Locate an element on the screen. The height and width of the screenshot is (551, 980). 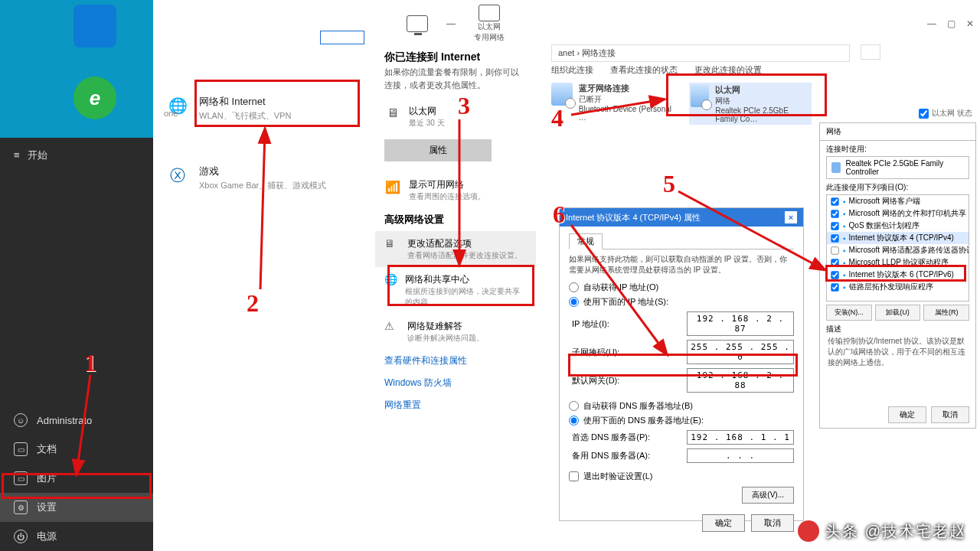
user-icon: ☺ is located at coordinates (21, 420).